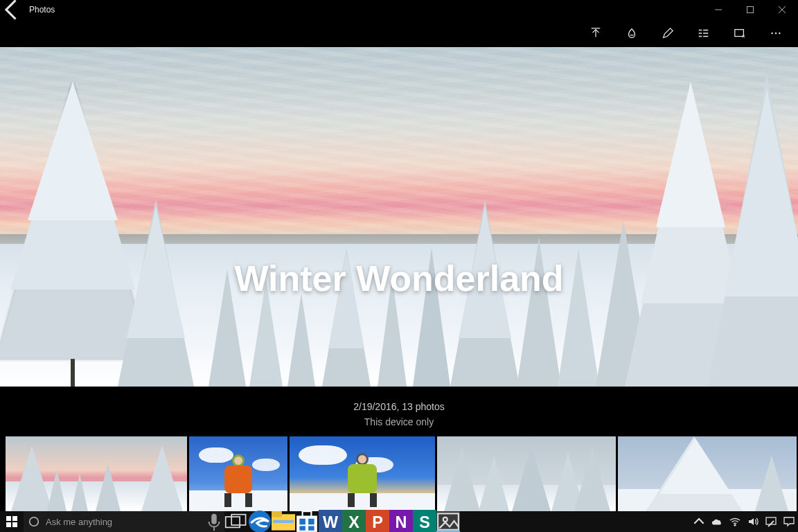 The image size is (798, 532). Describe the element at coordinates (402, 522) in the screenshot. I see `svg-text: N` at that location.